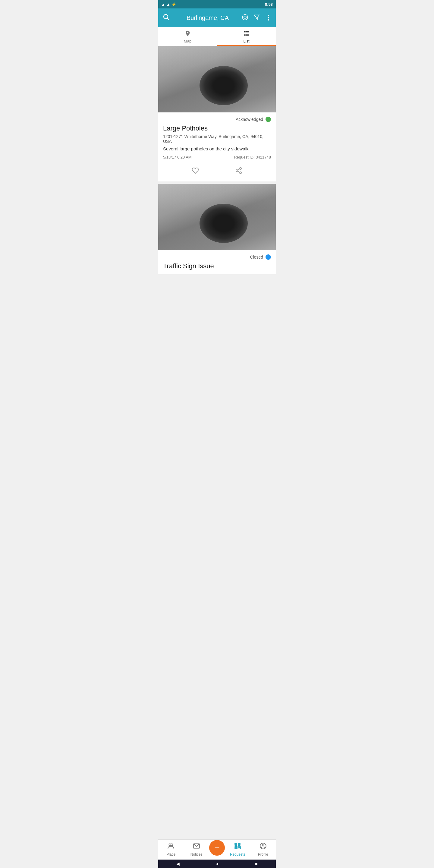  What do you see at coordinates (268, 257) in the screenshot?
I see `card-2-status-dot` at bounding box center [268, 257].